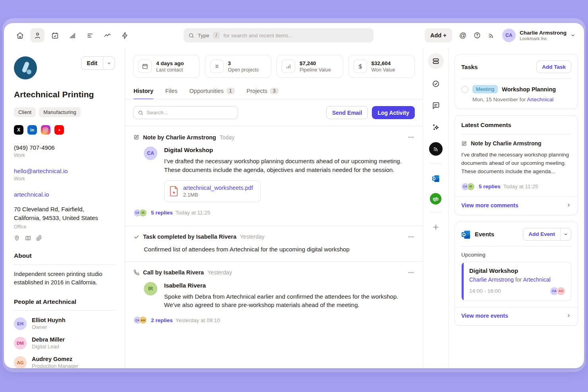  Describe the element at coordinates (436, 227) in the screenshot. I see `add-widget-icon` at that location.